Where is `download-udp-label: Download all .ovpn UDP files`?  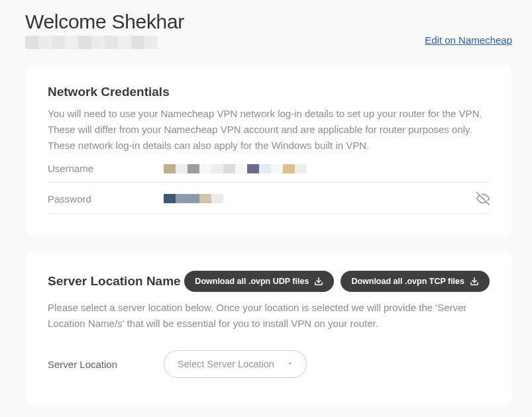 download-udp-label: Download all .ovpn UDP files is located at coordinates (252, 281).